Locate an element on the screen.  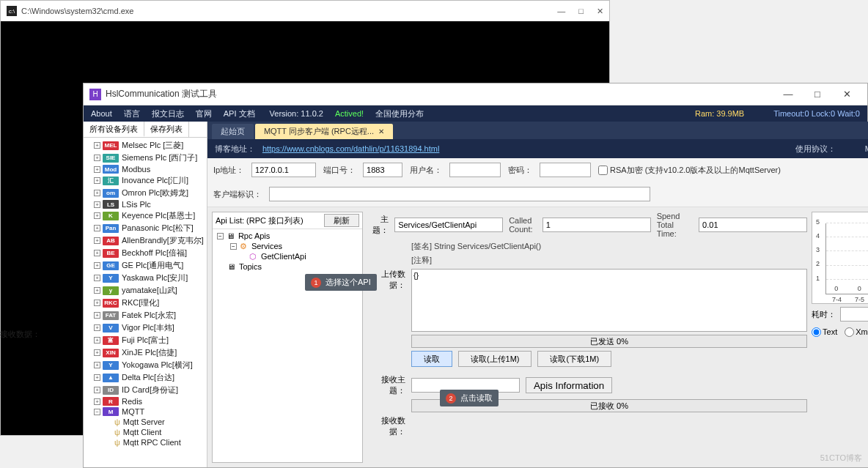
device-item: +BEBeckhoff Plc[倍福] is located at coordinates (145, 253).